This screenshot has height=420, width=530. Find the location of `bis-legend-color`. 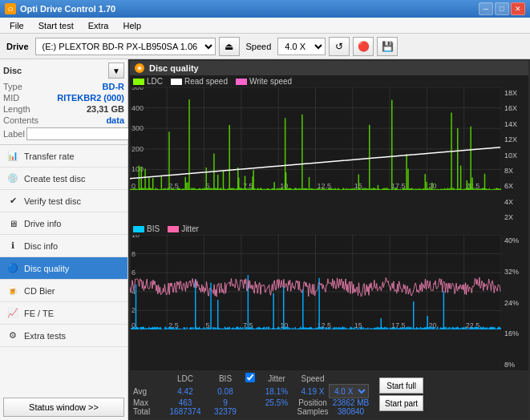

bis-legend-color is located at coordinates (139, 229).